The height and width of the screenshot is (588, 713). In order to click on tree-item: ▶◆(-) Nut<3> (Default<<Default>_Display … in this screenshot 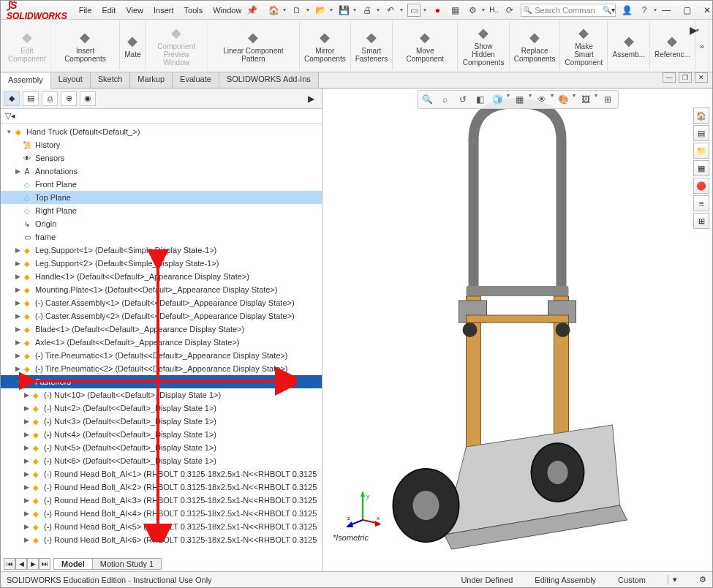, I will do `click(161, 421)`.